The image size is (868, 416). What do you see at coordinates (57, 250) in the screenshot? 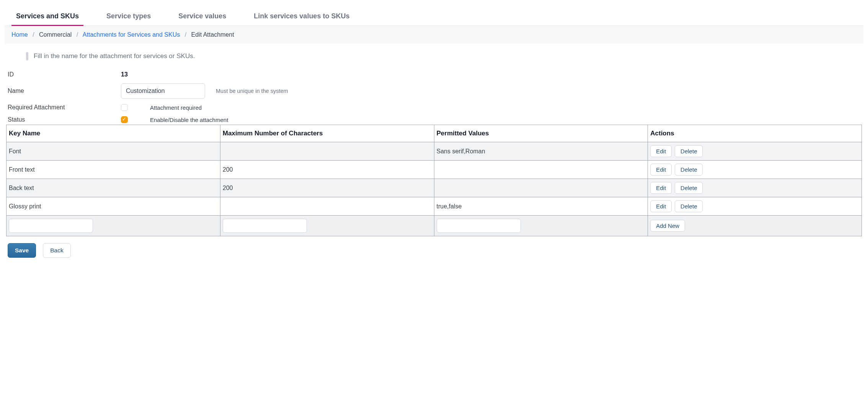
I see `back-button: Back` at bounding box center [57, 250].